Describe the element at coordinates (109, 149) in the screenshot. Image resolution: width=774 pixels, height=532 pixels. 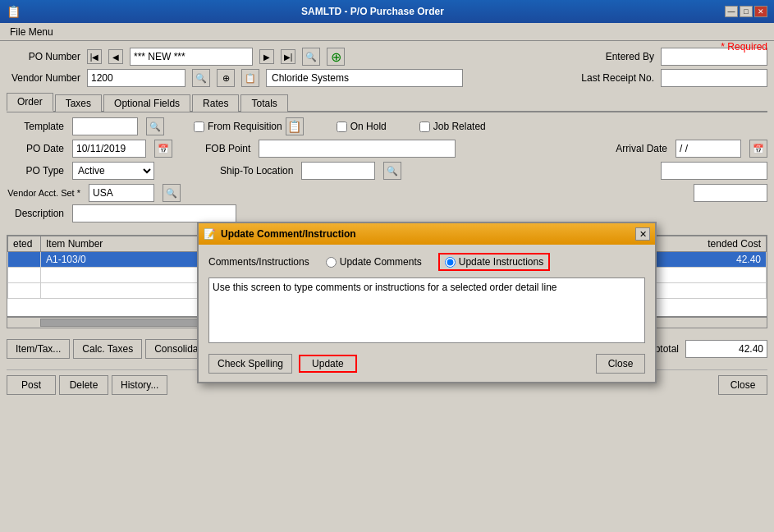
I see `po-date-input` at that location.